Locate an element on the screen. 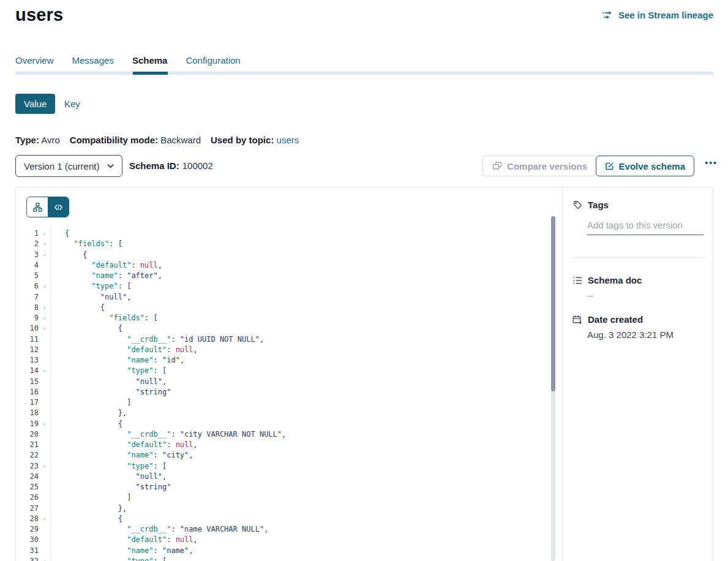 This screenshot has width=728, height=561. code-line: 30 "default": null, is located at coordinates (289, 540).